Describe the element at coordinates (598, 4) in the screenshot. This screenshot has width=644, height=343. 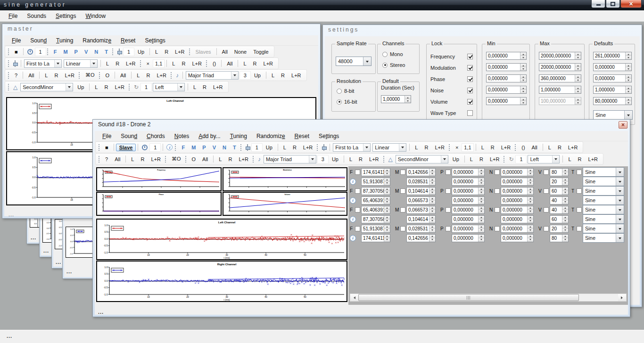
I see `minimize-button` at that location.